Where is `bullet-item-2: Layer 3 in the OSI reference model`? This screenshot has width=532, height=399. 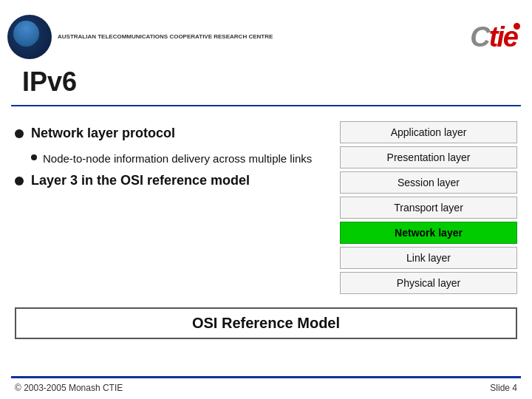
bullet-item-2: Layer 3 in the OSI reference model is located at coordinates (170, 180).